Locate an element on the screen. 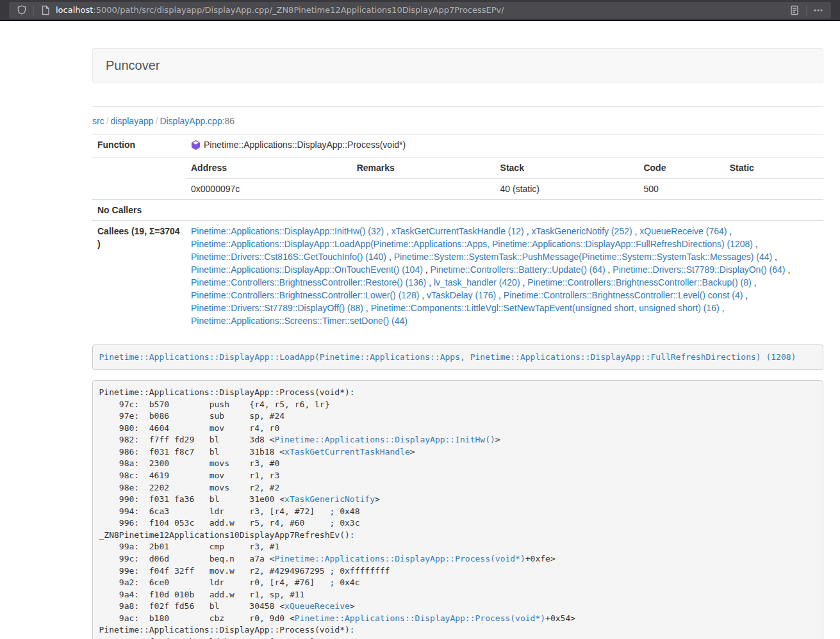 The width and height of the screenshot is (840, 639). highlighted-symbol-box: Pinetime::Applications::DisplayApp::Load… is located at coordinates (457, 357).